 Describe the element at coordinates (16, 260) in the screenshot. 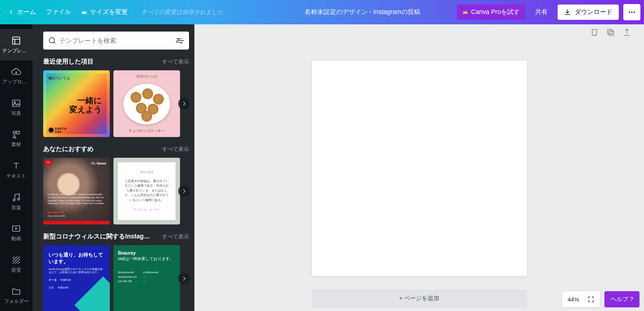

I see `background-icon` at that location.